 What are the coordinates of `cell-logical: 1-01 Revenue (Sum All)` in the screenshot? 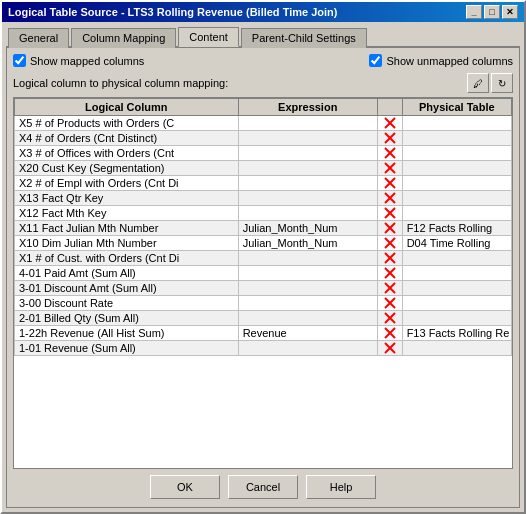 It's located at (127, 348).